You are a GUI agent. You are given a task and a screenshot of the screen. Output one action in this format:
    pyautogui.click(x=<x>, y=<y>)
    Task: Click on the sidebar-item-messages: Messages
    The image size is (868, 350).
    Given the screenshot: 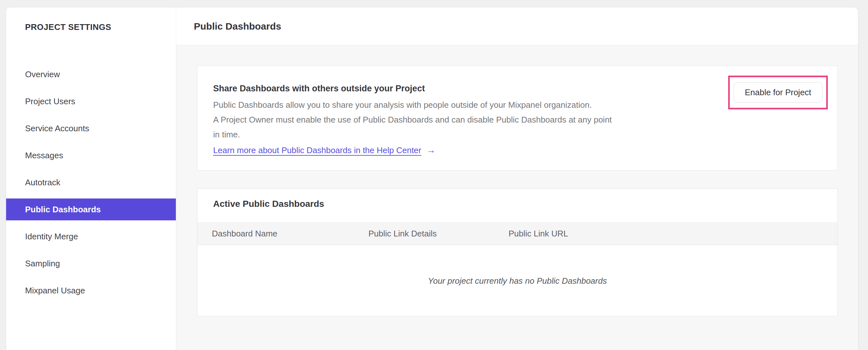 What is the action you would take?
    pyautogui.click(x=91, y=155)
    